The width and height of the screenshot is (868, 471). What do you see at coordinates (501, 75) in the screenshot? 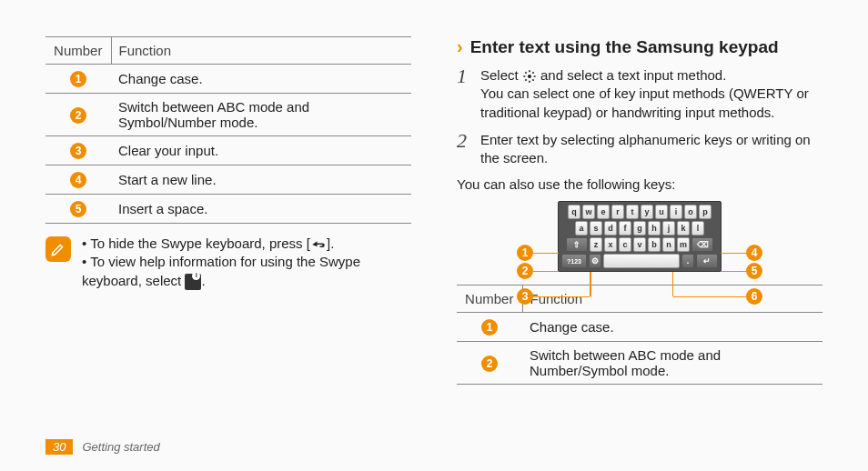
I see `text: Select` at bounding box center [501, 75].